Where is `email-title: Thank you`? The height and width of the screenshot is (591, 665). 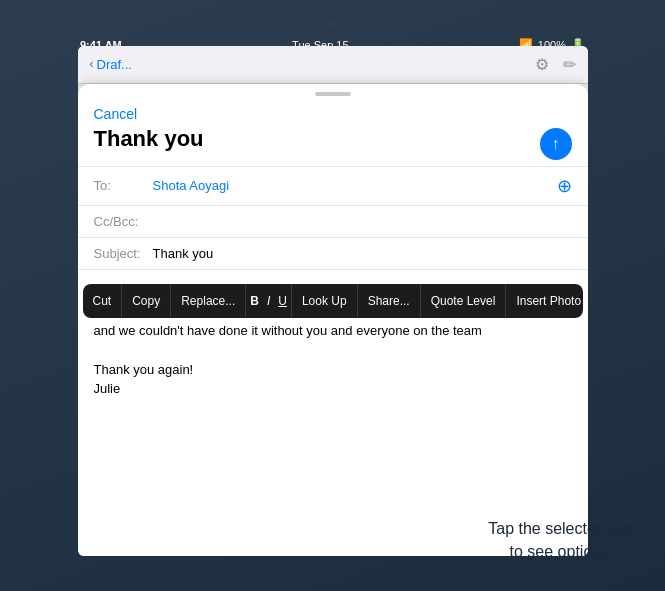 email-title: Thank you is located at coordinates (333, 139).